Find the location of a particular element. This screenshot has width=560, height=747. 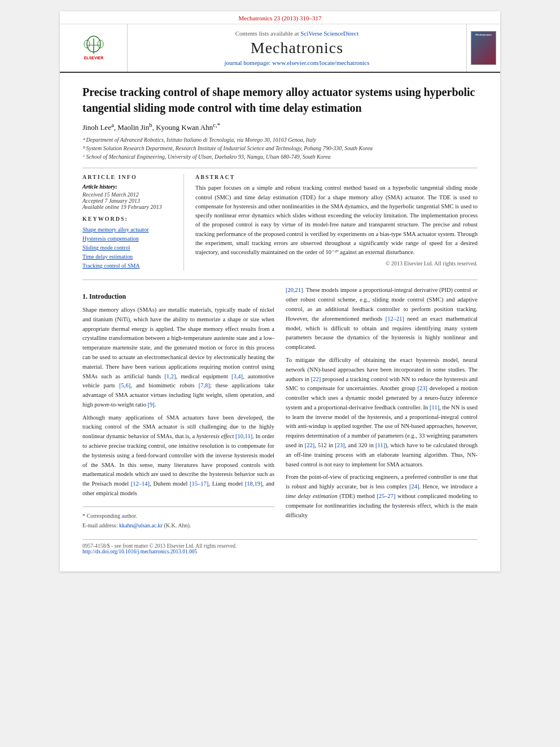

homepage-text: journal homepage: www.elsevier.com/locat… is located at coordinates (297, 63).